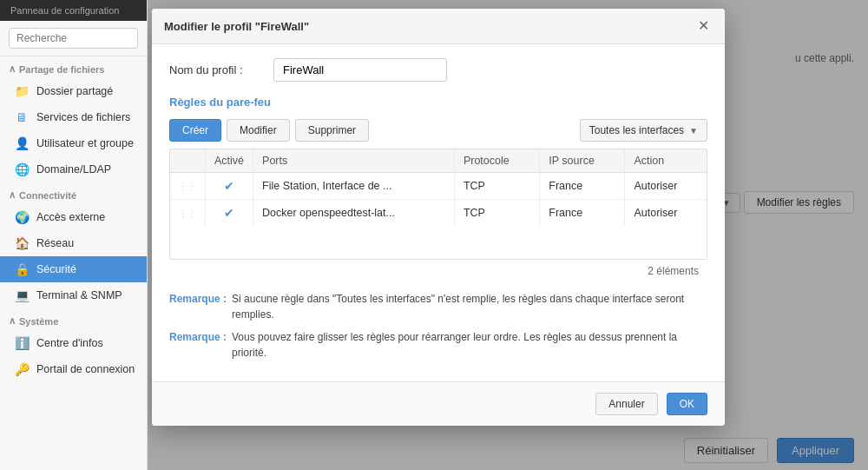 The image size is (868, 470). What do you see at coordinates (73, 10) in the screenshot?
I see `app-title-bar: Panneau de configuration` at bounding box center [73, 10].